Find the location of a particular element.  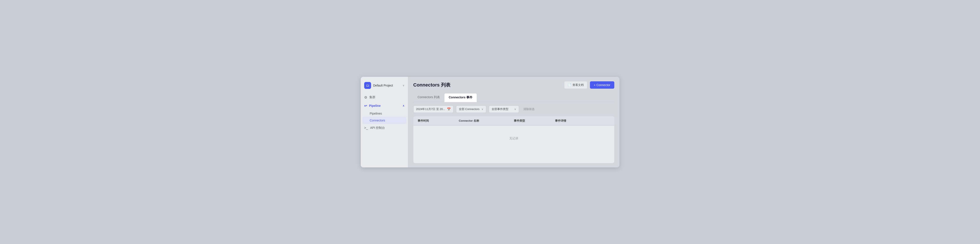

sidebar-item-cluster: ⚙ 集群 is located at coordinates (384, 97).